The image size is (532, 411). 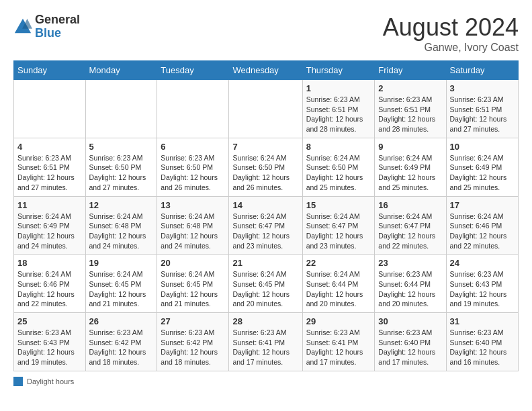 What do you see at coordinates (482, 321) in the screenshot?
I see `day-number: 31` at bounding box center [482, 321].